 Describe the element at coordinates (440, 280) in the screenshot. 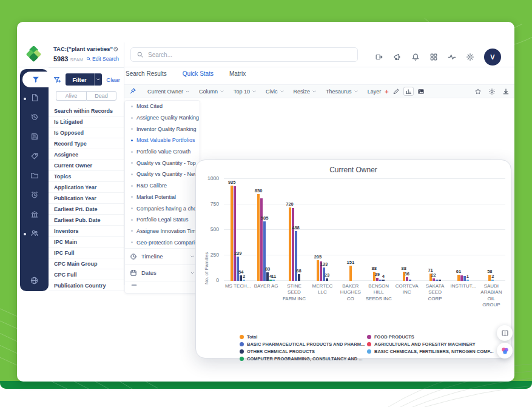

I see `bar-other_chem` at that location.